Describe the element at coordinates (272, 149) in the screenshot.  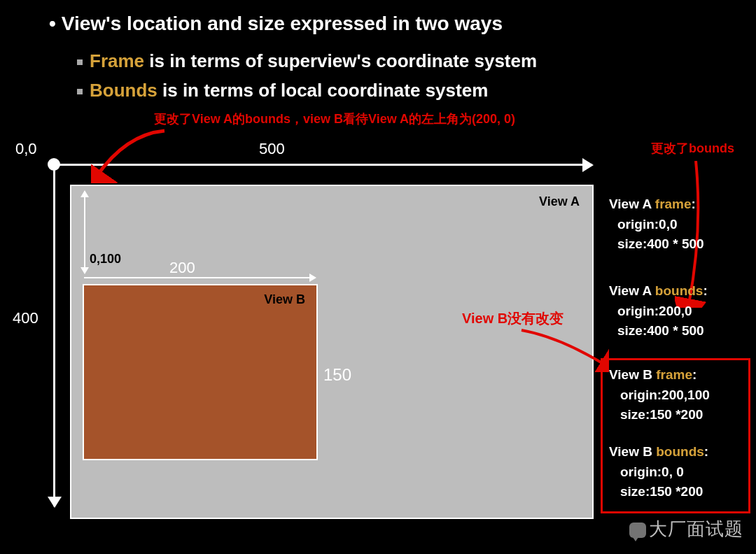
I see `axis-x-label: 500` at that location.